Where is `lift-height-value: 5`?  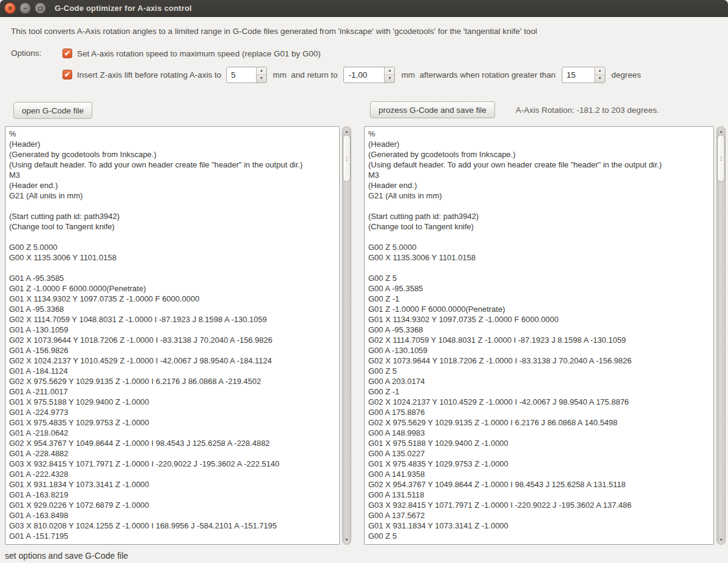 lift-height-value: 5 is located at coordinates (241, 75).